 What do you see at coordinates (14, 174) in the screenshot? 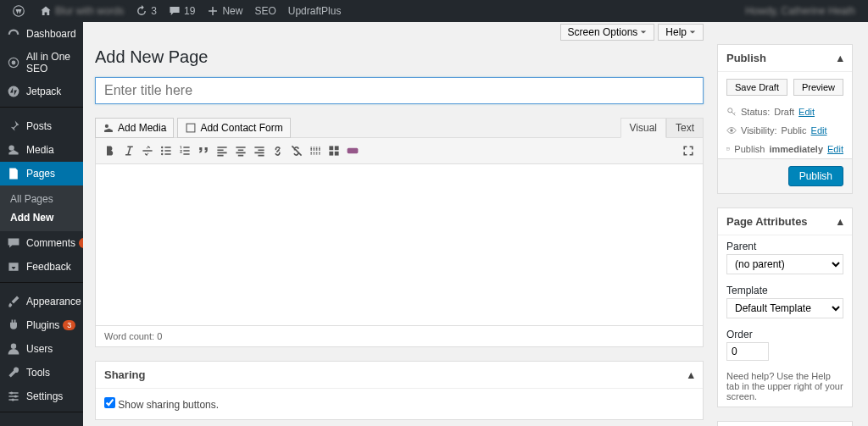
I see `page-icon` at bounding box center [14, 174].